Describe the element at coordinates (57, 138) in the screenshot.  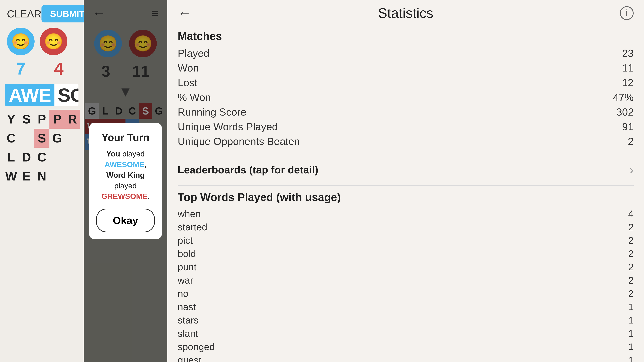
I see `cell-g: G` at that location.